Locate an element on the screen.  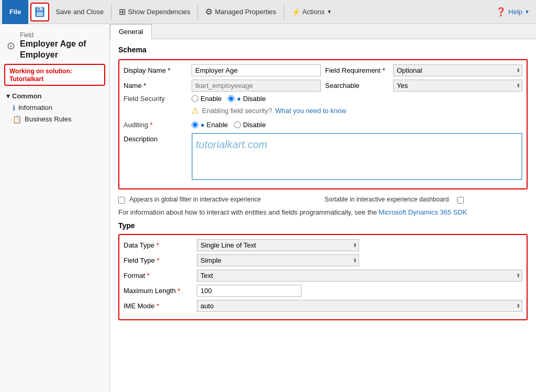
data-type-select: Single Line of Text Whole Number Decimal… is located at coordinates (278, 245).